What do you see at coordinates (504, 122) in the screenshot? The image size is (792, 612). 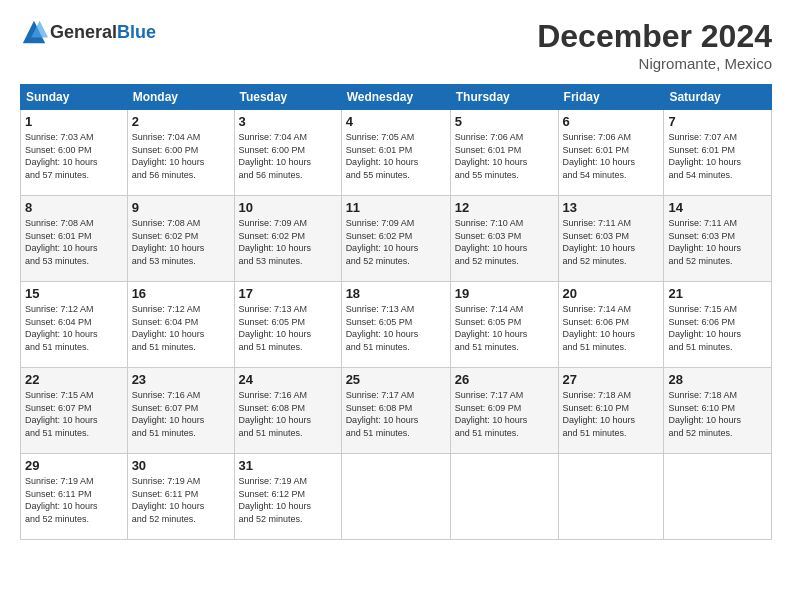 I see `day-number: 5` at bounding box center [504, 122].